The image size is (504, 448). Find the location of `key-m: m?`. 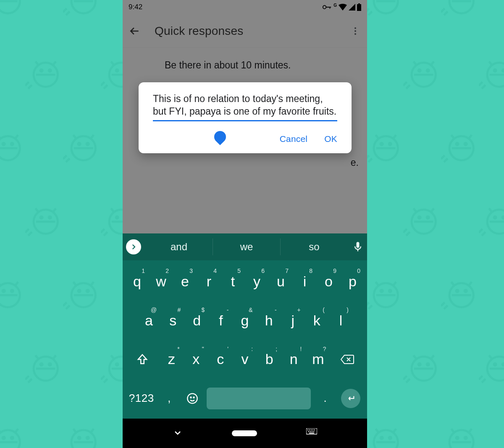

key-m: m? is located at coordinates (318, 359).